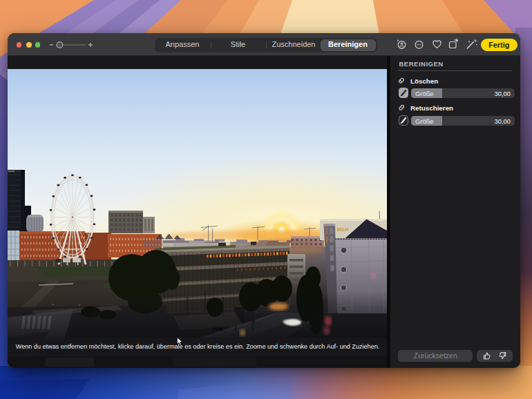 The image size is (532, 399). Describe the element at coordinates (343, 229) in the screenshot. I see `svg-text: MGH` at that location.